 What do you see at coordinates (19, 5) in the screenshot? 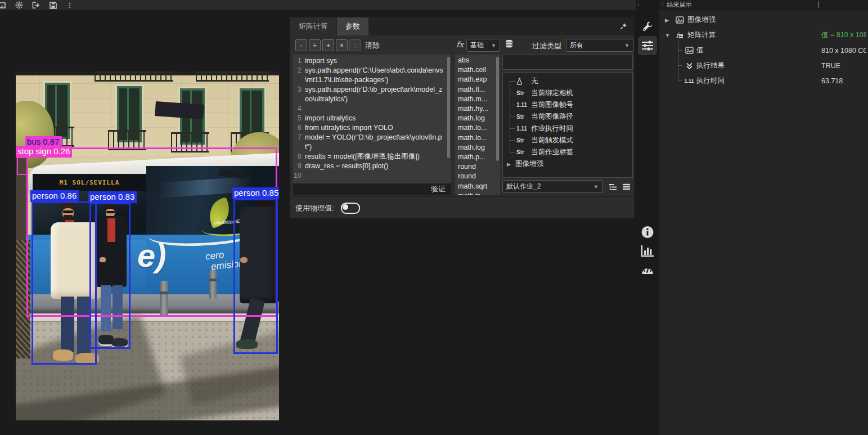
I see `settings-gear-icon` at bounding box center [19, 5].